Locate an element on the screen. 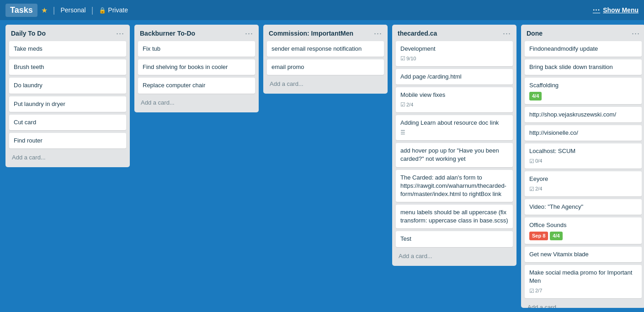  card-text: Office Sounds is located at coordinates (583, 225).